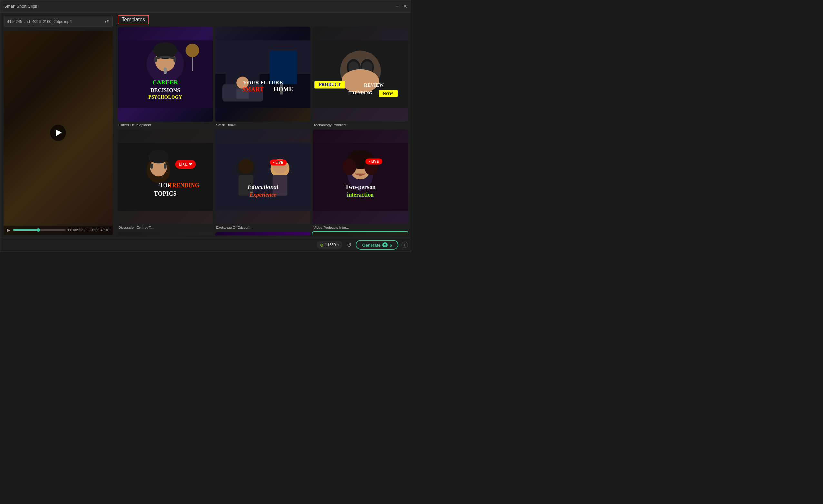 The width and height of the screenshot is (823, 504). I want to click on left-panel: 4154245-uhd_4096_2160_25fps.mp4 ↺, so click(58, 125).